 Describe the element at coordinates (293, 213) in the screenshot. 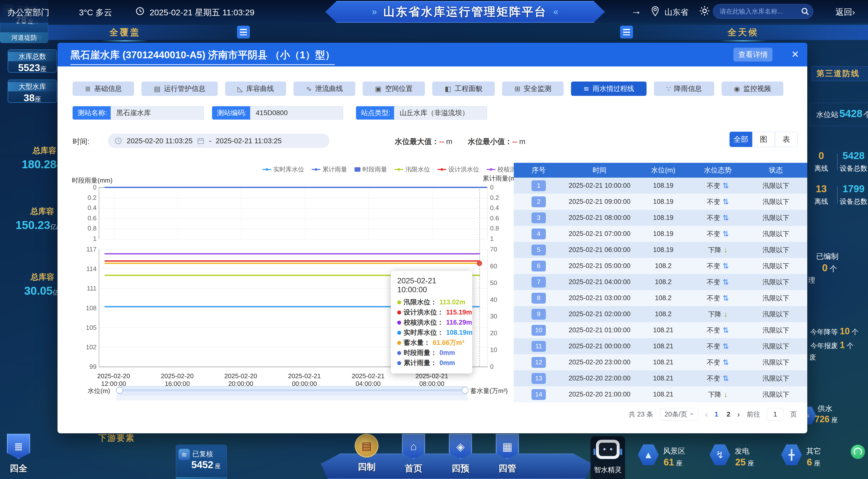

I see `rainfall-chart` at that location.